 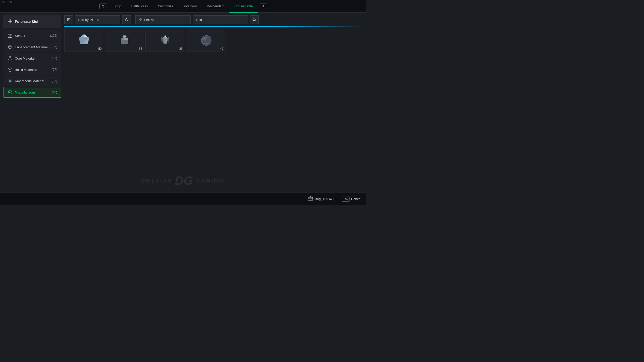 What do you see at coordinates (32, 70) in the screenshot?
I see `sidebar-item-basic-materials: Basic Materials (57)` at bounding box center [32, 70].